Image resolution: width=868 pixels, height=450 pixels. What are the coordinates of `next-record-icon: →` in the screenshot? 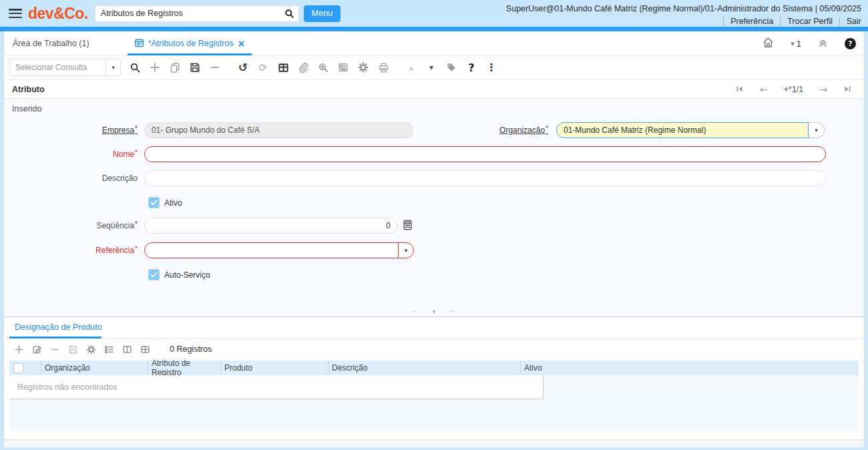 It's located at (823, 89).